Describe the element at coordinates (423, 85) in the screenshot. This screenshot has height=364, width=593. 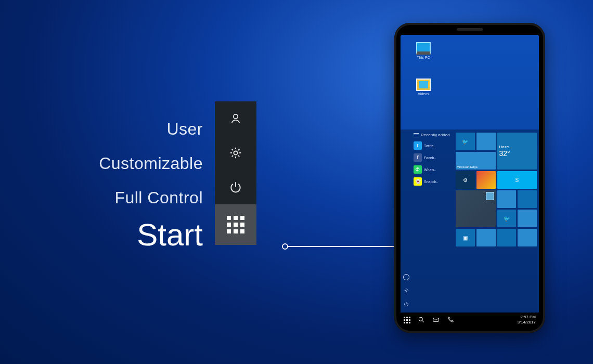
I see `folder-icon` at that location.